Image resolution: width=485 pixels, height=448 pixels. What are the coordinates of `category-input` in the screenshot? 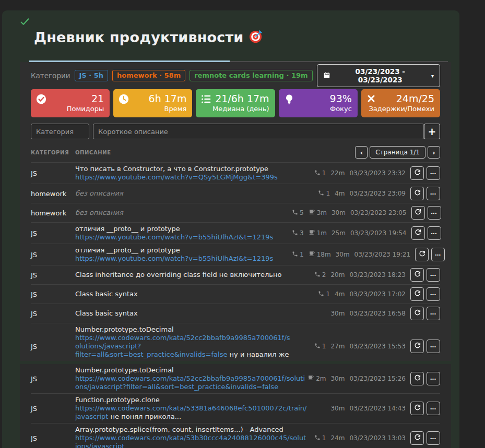 It's located at (60, 131).